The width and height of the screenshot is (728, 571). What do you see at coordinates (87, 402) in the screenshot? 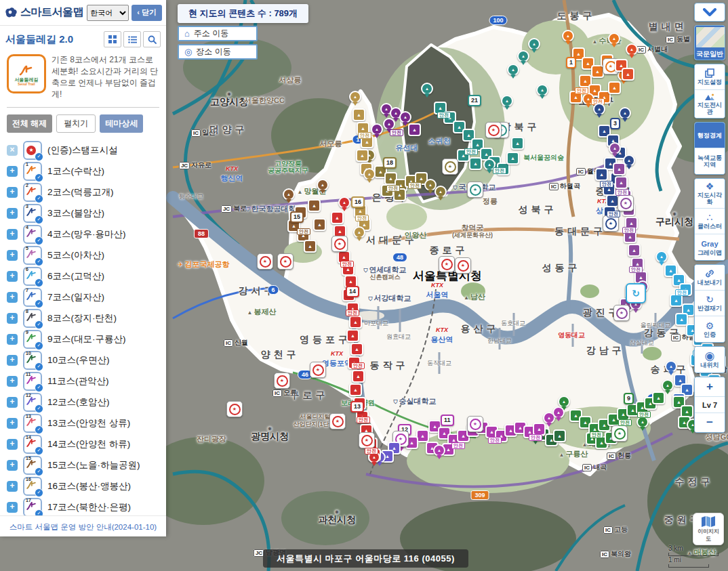
I see `course-item: +12✓12코스(호암산)` at bounding box center [87, 402].